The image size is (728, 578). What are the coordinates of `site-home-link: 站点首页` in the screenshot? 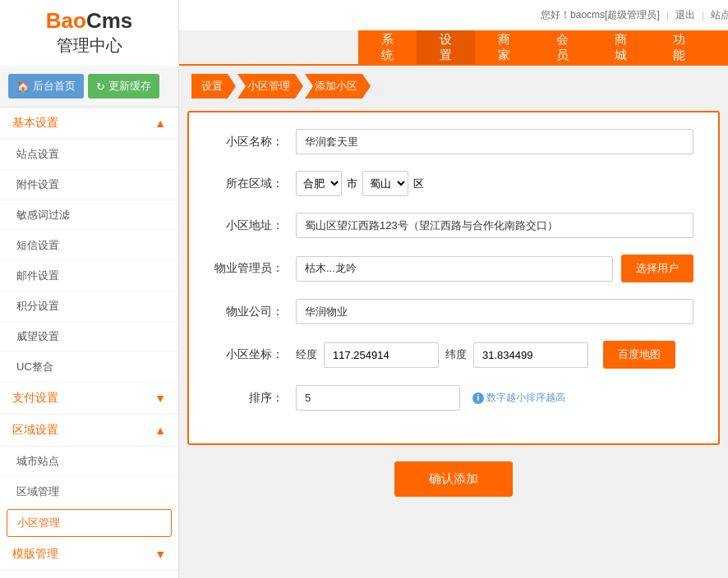 It's located at (720, 15).